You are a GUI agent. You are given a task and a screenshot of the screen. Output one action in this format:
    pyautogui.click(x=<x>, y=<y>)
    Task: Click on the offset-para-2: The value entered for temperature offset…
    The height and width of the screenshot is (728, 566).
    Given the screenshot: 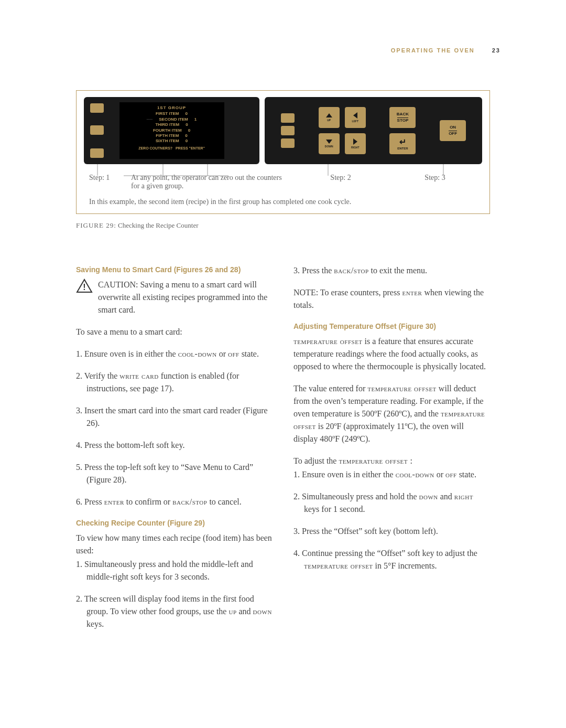 What is the action you would take?
    pyautogui.click(x=392, y=414)
    